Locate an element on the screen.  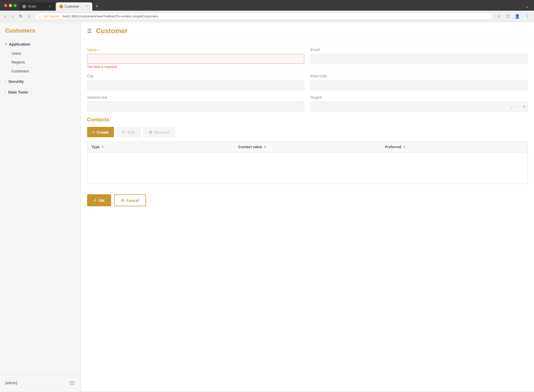
tab-customer: Customer ✕ is located at coordinates (74, 7).